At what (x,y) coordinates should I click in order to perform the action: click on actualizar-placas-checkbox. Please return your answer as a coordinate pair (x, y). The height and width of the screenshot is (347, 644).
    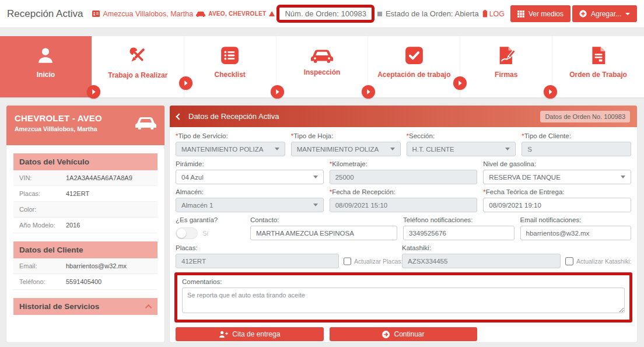
    Looking at the image, I should click on (348, 261).